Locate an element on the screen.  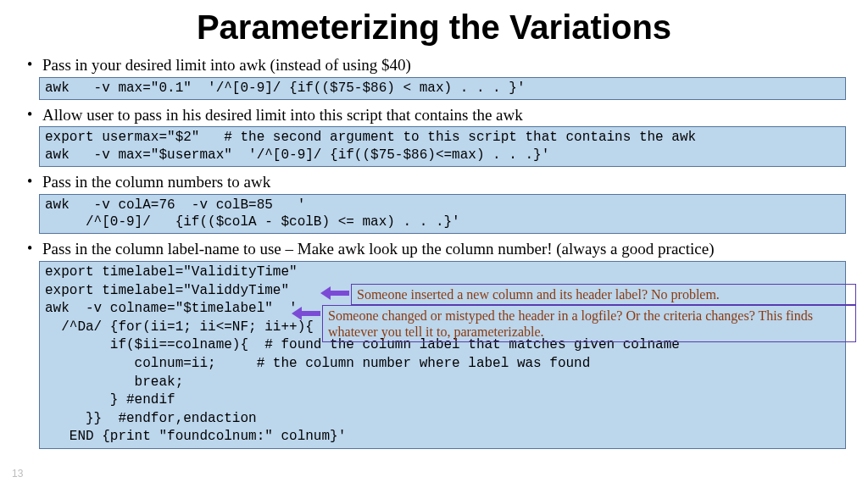
bullet-4: Pass in the column label-name to use – M… is located at coordinates (434, 249).